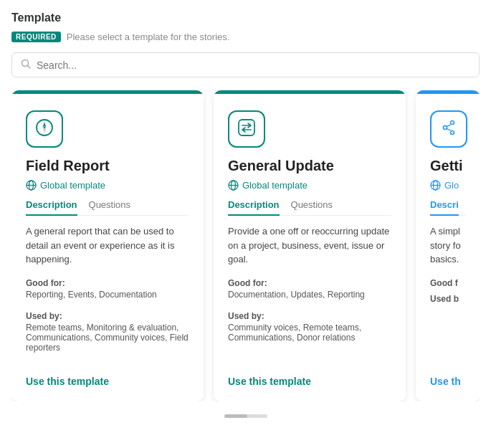 This screenshot has height=448, width=491. What do you see at coordinates (44, 129) in the screenshot?
I see `card-icon-wrap` at bounding box center [44, 129].